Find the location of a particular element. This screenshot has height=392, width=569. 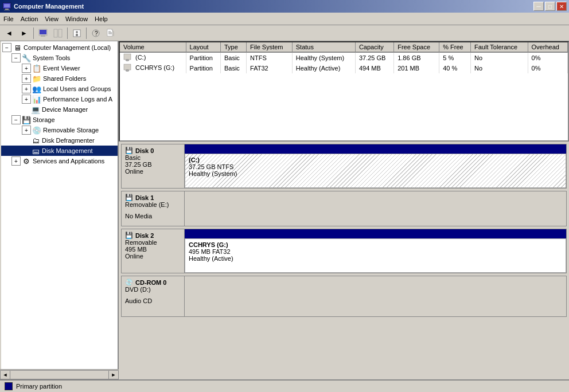

tree-item-shared-folders: + 📁 Shared Folders is located at coordinates (60, 79).